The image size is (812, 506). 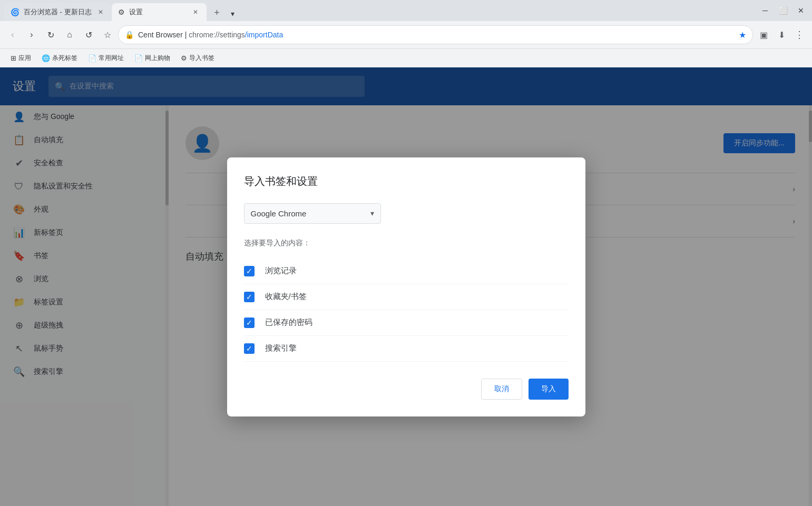 What do you see at coordinates (249, 349) in the screenshot?
I see `checkbox-search: ✓` at bounding box center [249, 349].